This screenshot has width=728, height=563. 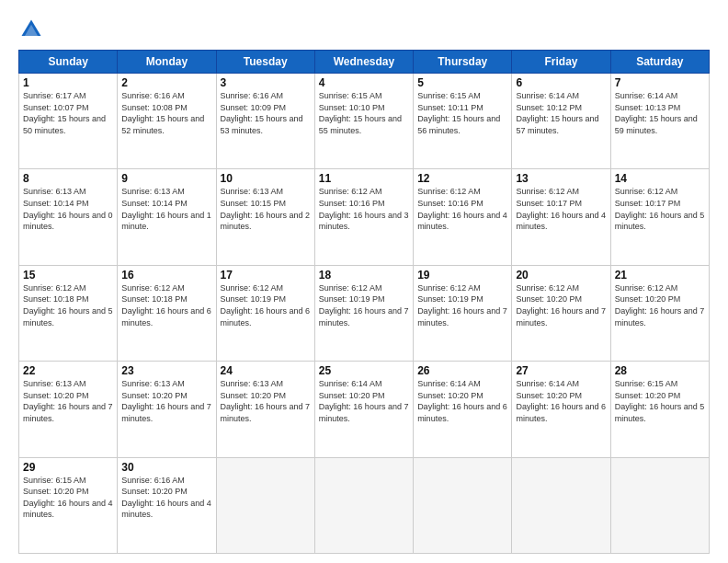 What do you see at coordinates (166, 113) in the screenshot?
I see `day-info: Sunrise: 6:16 AM Sunset: 10:08 PM Daylig…` at bounding box center [166, 113].